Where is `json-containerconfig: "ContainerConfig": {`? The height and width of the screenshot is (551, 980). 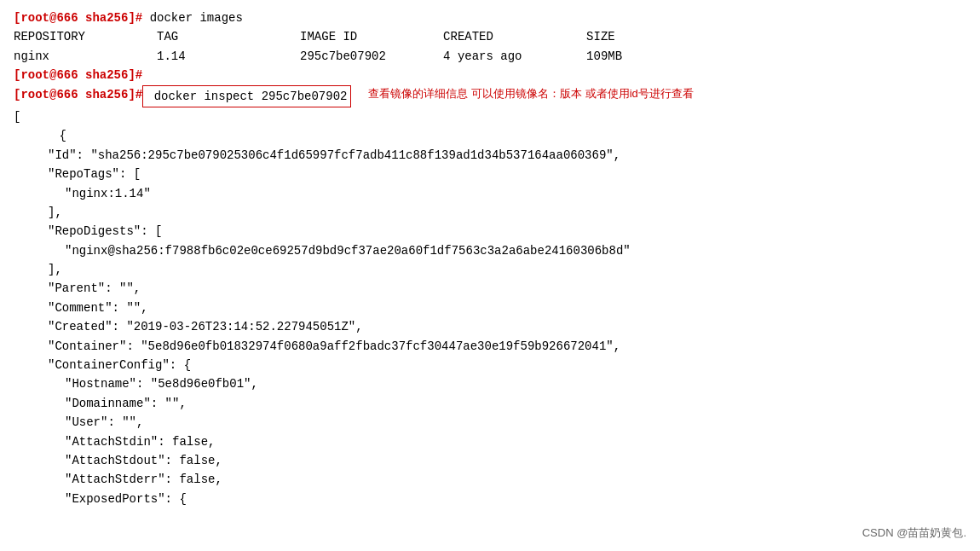 json-containerconfig: "ContainerConfig": { is located at coordinates (490, 365).